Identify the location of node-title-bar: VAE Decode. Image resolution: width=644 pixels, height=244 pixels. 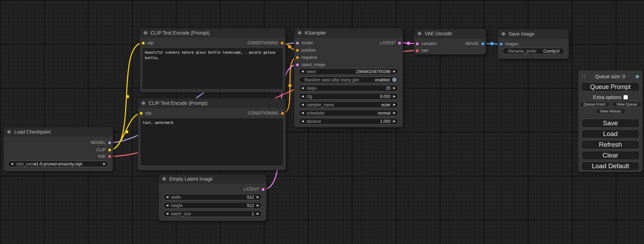
(450, 34).